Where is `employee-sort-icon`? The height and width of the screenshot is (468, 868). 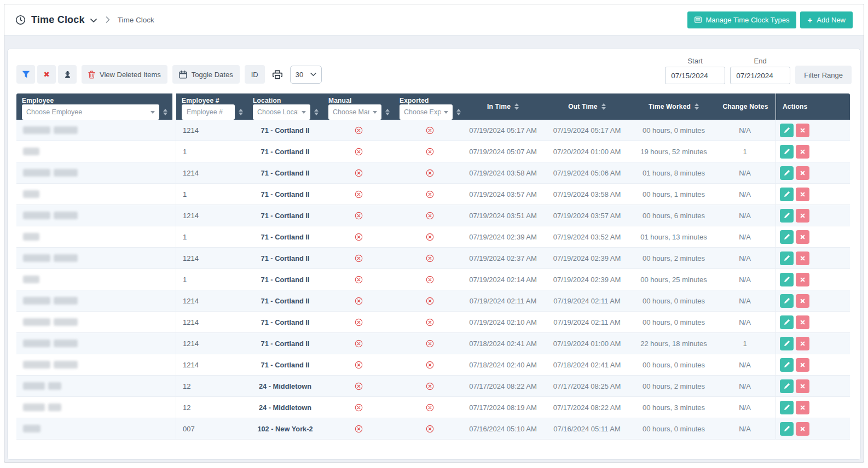
employee-sort-icon is located at coordinates (165, 112).